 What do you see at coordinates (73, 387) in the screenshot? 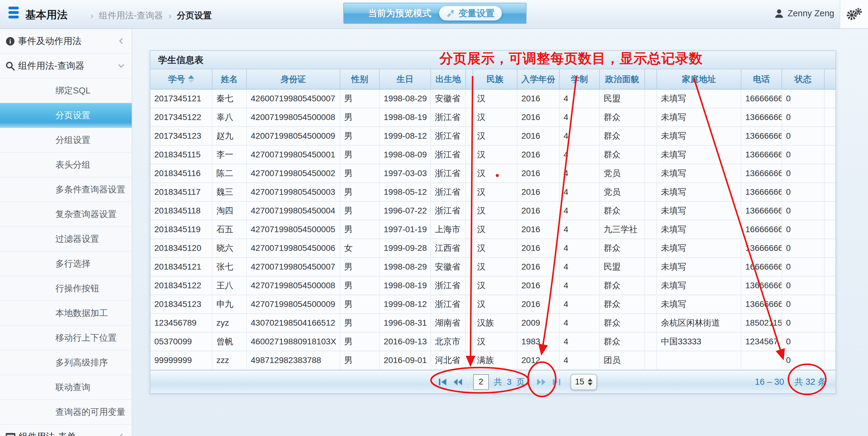
I see `sidebar-item-label: 联动查询` at bounding box center [73, 387].